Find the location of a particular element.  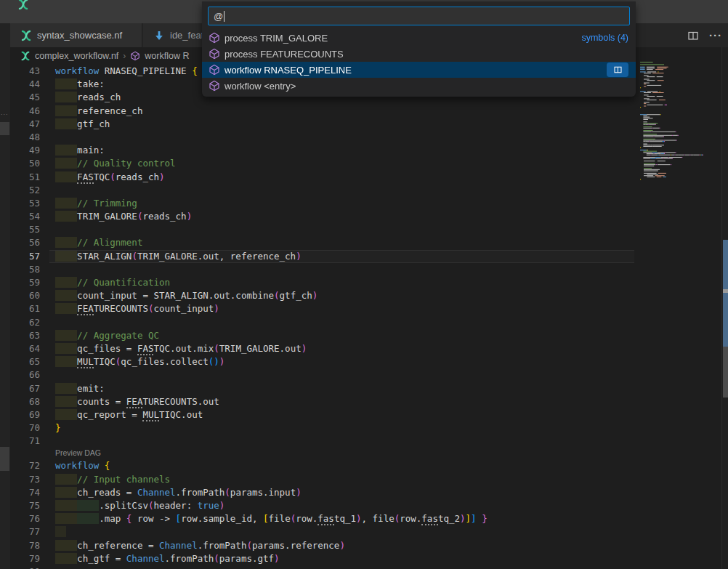

code-line: 59 // Quantification is located at coordinates (323, 283).